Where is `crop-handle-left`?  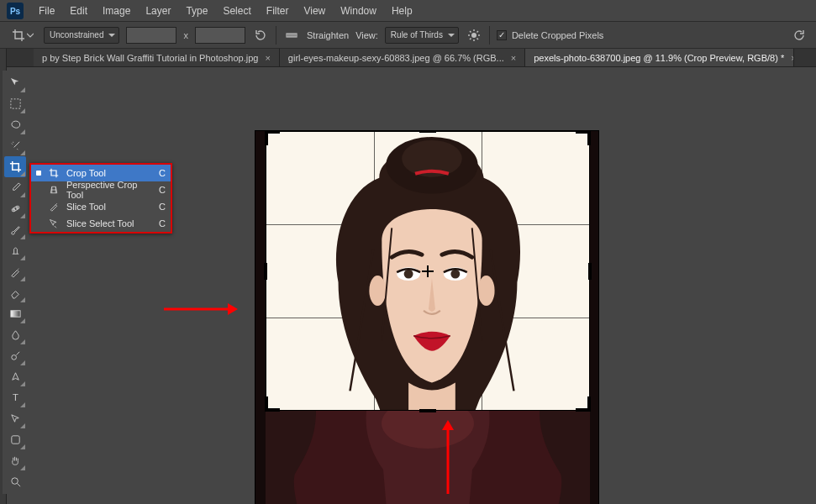 crop-handle-left is located at coordinates (266, 271).